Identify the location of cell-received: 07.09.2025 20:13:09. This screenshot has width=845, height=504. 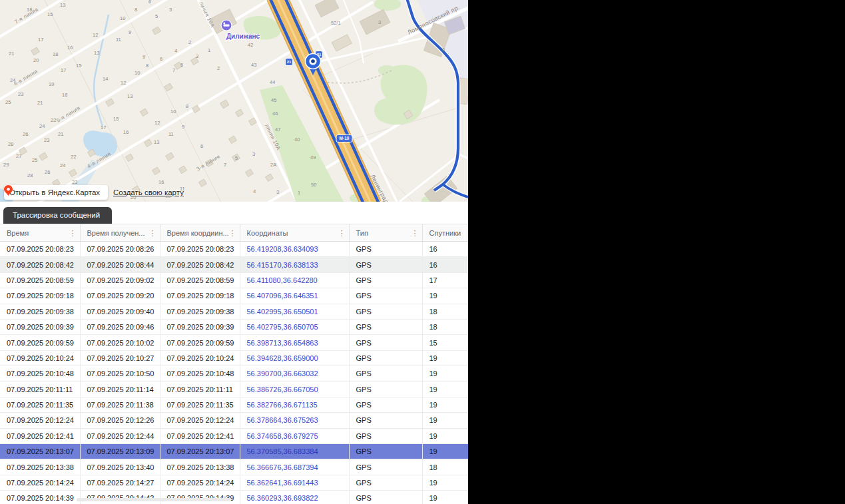
(120, 451).